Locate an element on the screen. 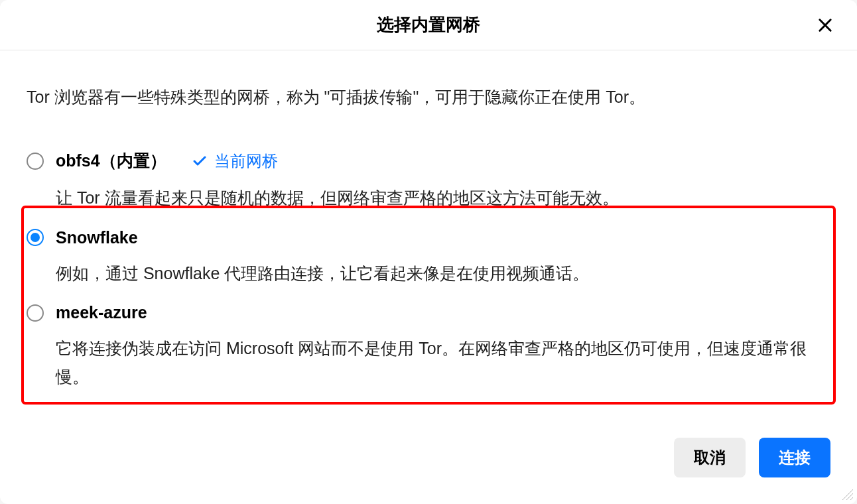  bridge-option-snowflake: Snowflake 例如，通过 Snowflake 代理路由连接，让它看起来像是… is located at coordinates (428, 258).